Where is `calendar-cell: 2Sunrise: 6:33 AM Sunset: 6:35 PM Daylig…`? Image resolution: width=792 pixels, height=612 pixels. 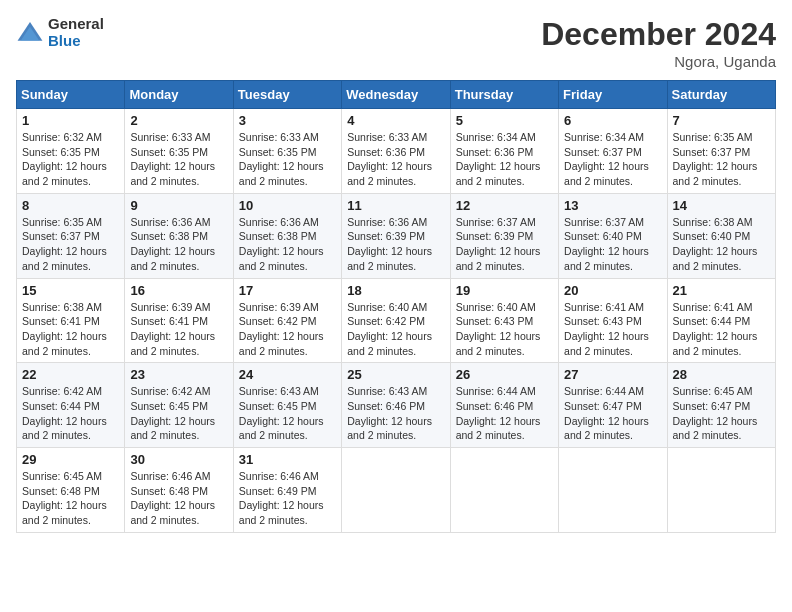
calendar-cell: 2Sunrise: 6:33 AM Sunset: 6:35 PM Daylig… is located at coordinates (179, 152).